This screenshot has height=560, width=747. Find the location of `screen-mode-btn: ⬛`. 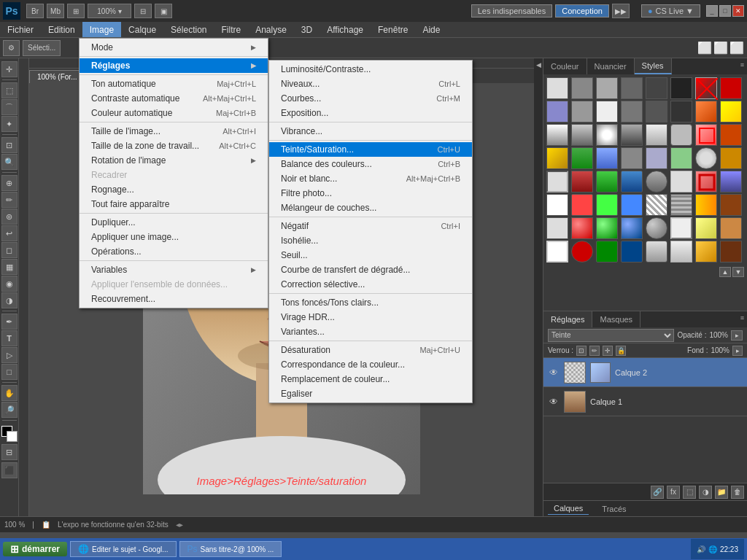

screen-mode-btn: ⬛ is located at coordinates (9, 470).